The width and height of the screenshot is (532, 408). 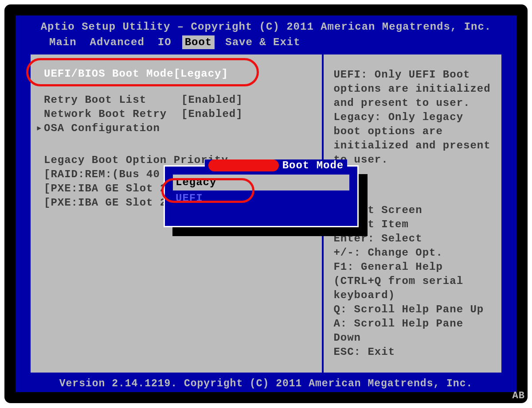 What do you see at coordinates (412, 295) in the screenshot?
I see `keyhelp-line: keyboard)` at bounding box center [412, 295].